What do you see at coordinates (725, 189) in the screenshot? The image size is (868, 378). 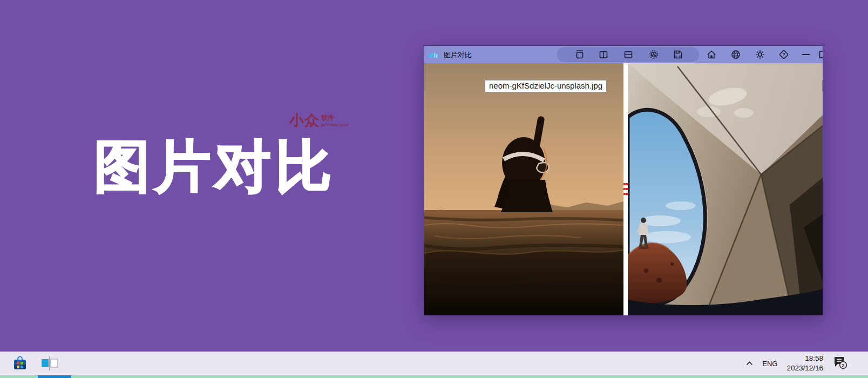 I see `right-photo-illustration` at bounding box center [725, 189].